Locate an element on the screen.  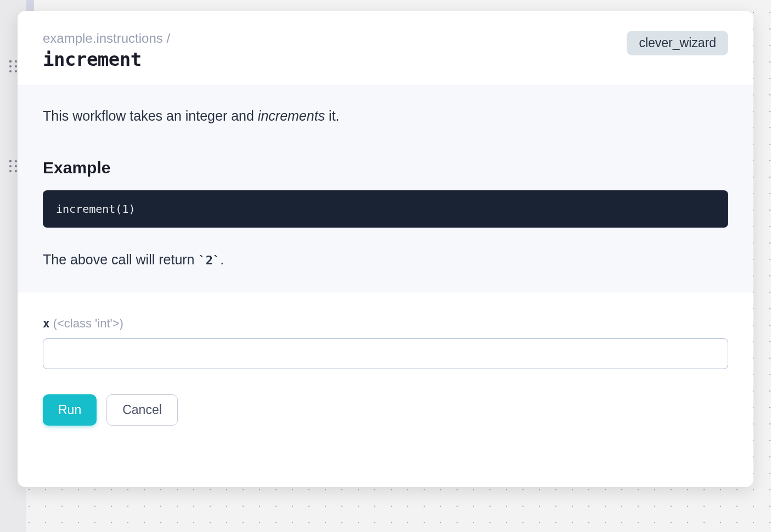
cancel-button: Cancel is located at coordinates (142, 410).